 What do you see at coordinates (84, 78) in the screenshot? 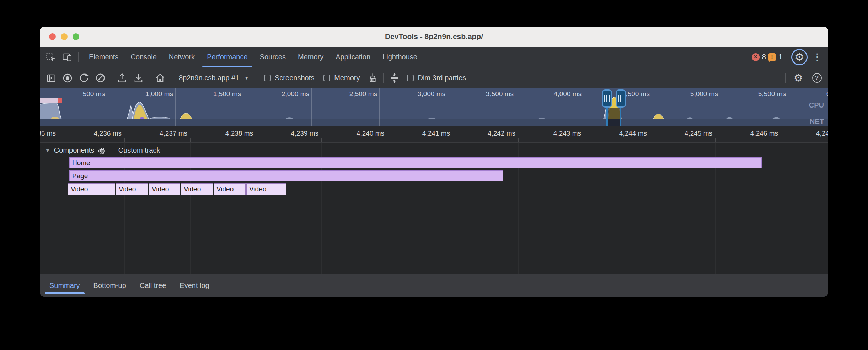
I see `reload-record-icon` at bounding box center [84, 78].